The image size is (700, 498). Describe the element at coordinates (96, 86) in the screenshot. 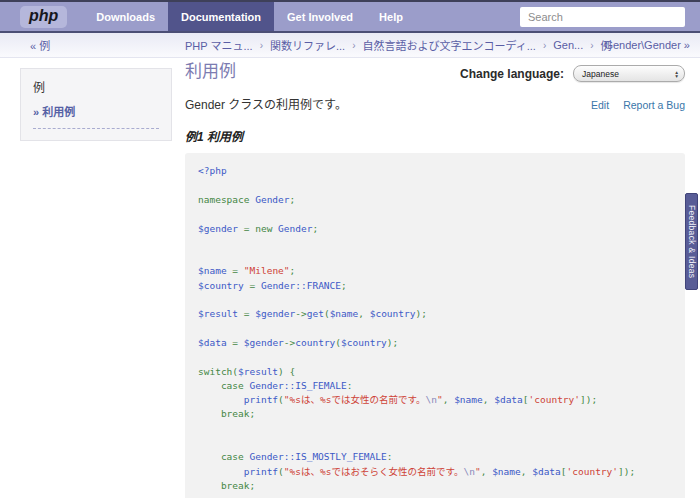

I see `sidebar-heading: 例` at that location.